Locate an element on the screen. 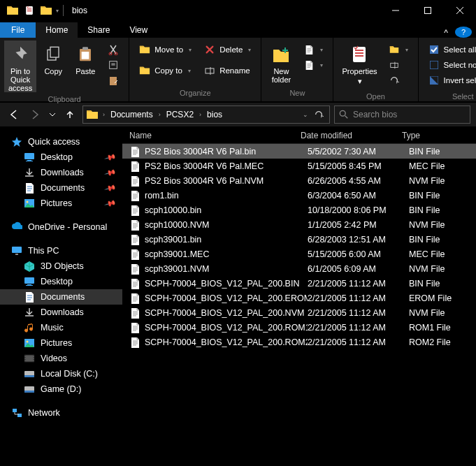 The height and width of the screenshot is (466, 476). history-button is located at coordinates (398, 80).